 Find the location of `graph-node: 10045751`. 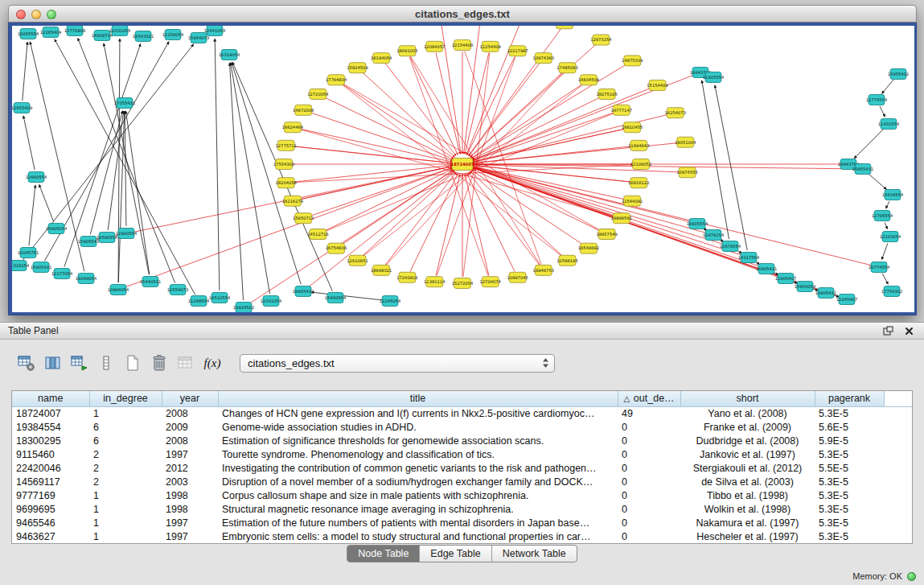

graph-node: 10045751 is located at coordinates (28, 253).